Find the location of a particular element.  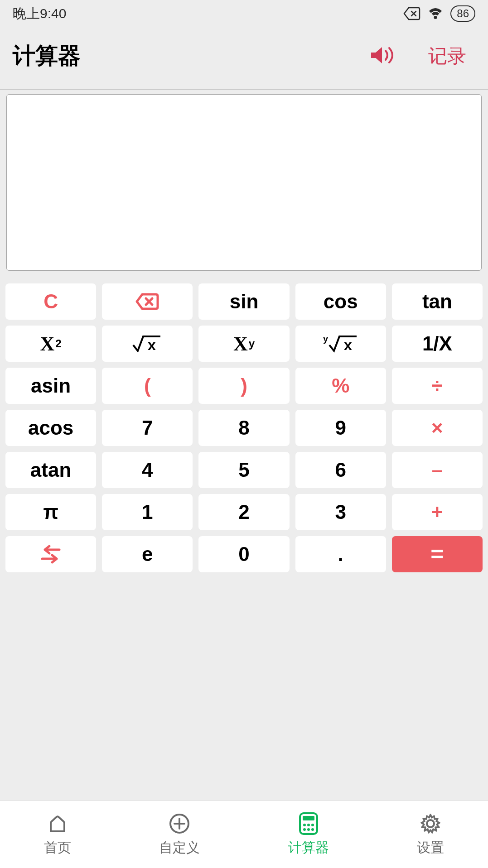

nav-calculator-label: 计算器 is located at coordinates (309, 848).